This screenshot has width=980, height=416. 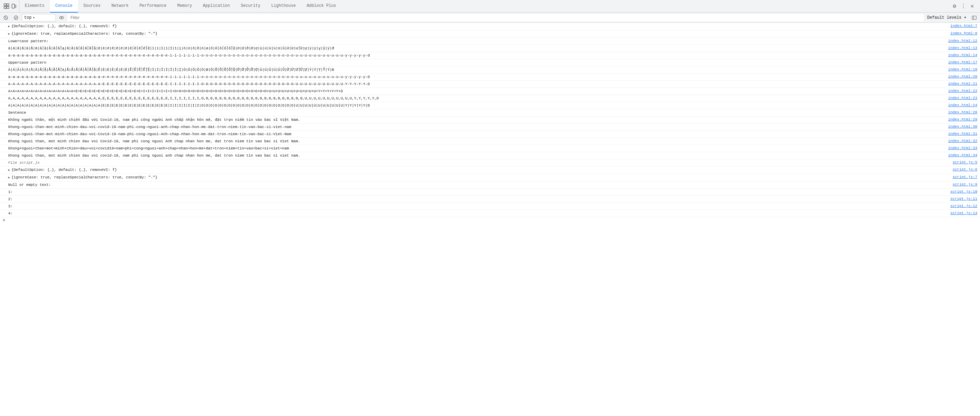 What do you see at coordinates (34, 18) in the screenshot?
I see `context-chevron-icon: ▾` at bounding box center [34, 18].